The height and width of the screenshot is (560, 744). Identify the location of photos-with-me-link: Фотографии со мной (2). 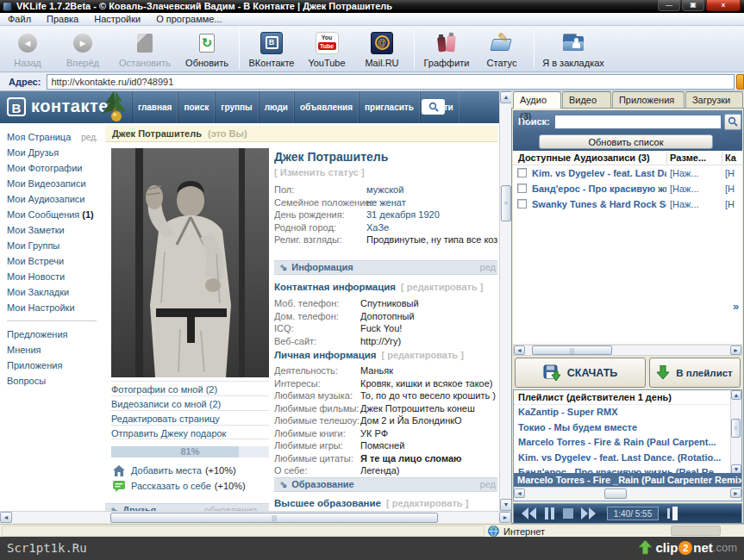
(190, 388).